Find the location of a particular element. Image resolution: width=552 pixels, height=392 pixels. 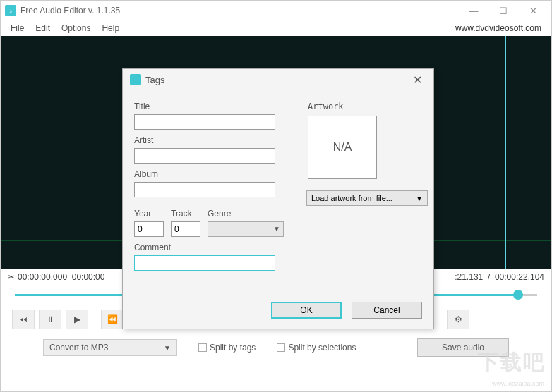

dialog-titlebar: Tags ✕ is located at coordinates (278, 80).